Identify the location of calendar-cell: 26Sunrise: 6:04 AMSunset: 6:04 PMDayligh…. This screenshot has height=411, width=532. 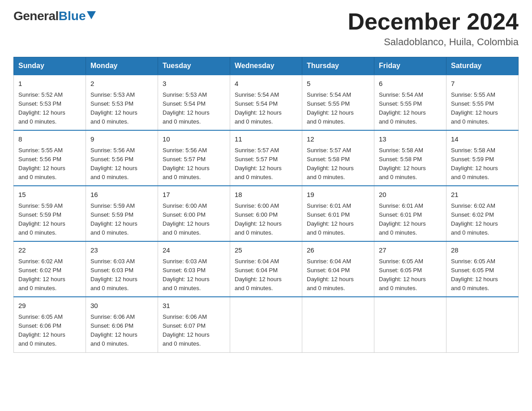
(339, 269).